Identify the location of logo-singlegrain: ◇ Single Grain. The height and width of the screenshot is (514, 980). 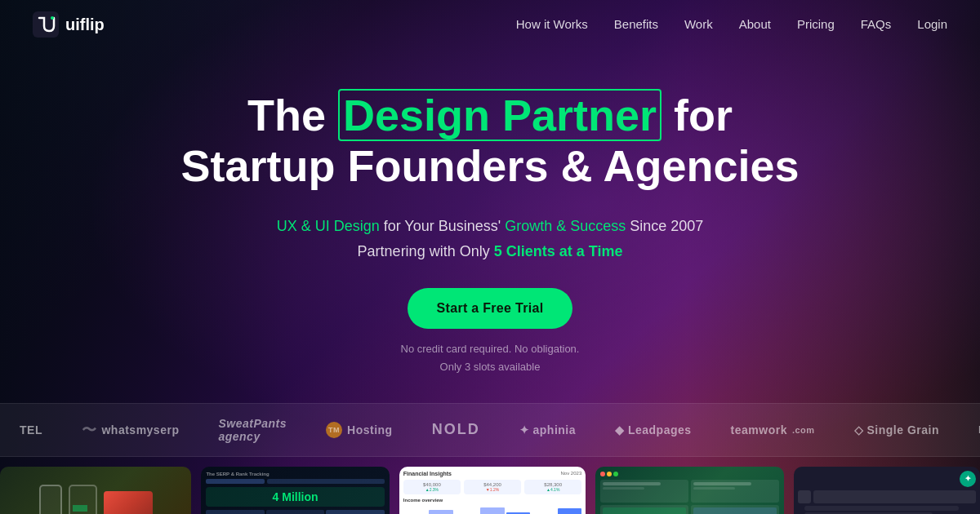
(897, 430).